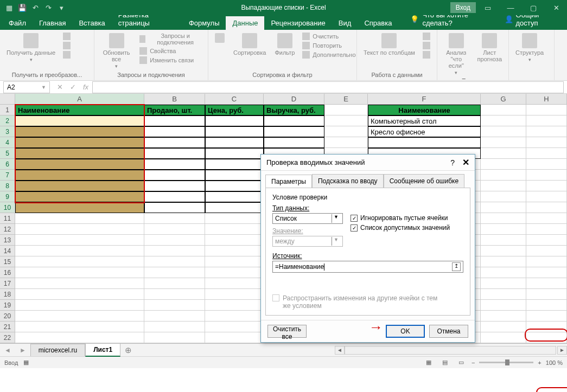  Describe the element at coordinates (547, 164) in the screenshot. I see `cell-H6` at that location.